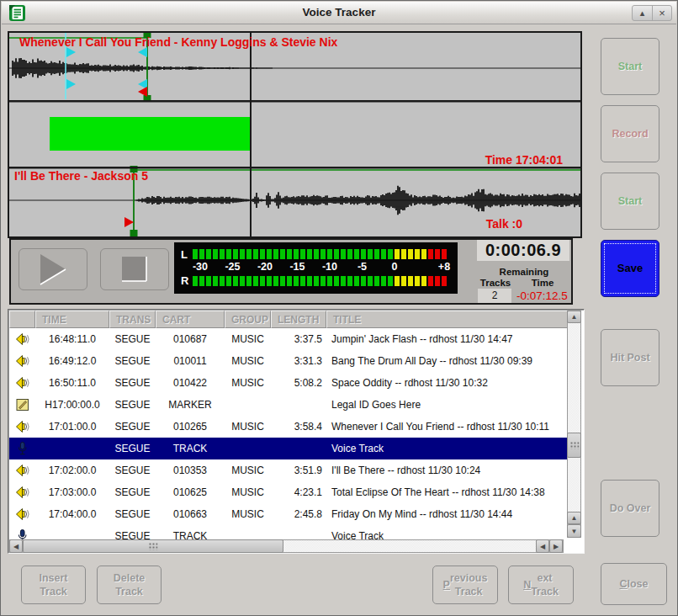 Image resolution: width=678 pixels, height=616 pixels. I want to click on scroll-right-icon: ▶, so click(556, 546).